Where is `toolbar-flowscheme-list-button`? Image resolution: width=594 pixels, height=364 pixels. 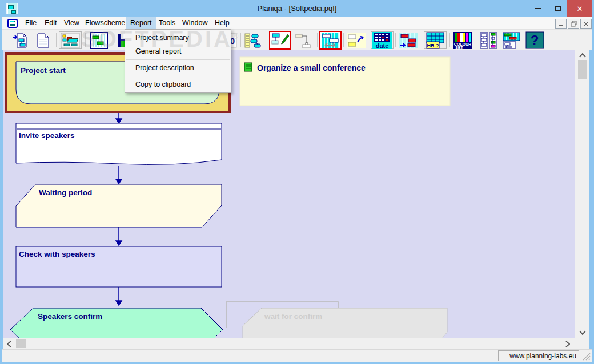 toolbar-flowscheme-list-button is located at coordinates (254, 40).